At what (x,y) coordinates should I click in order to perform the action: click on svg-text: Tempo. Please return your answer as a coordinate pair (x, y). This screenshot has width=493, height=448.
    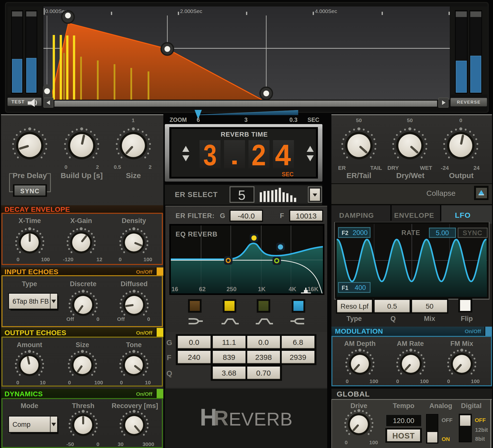
    Looking at the image, I should click on (404, 406).